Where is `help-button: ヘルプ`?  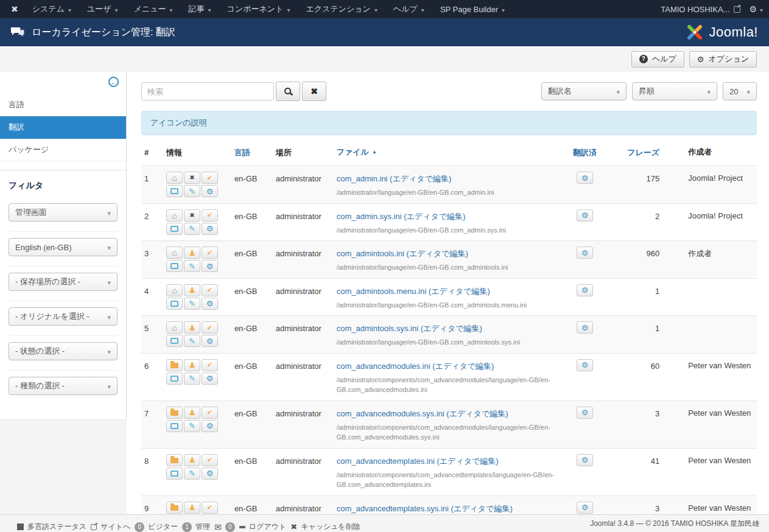 help-button: ヘルプ is located at coordinates (658, 60).